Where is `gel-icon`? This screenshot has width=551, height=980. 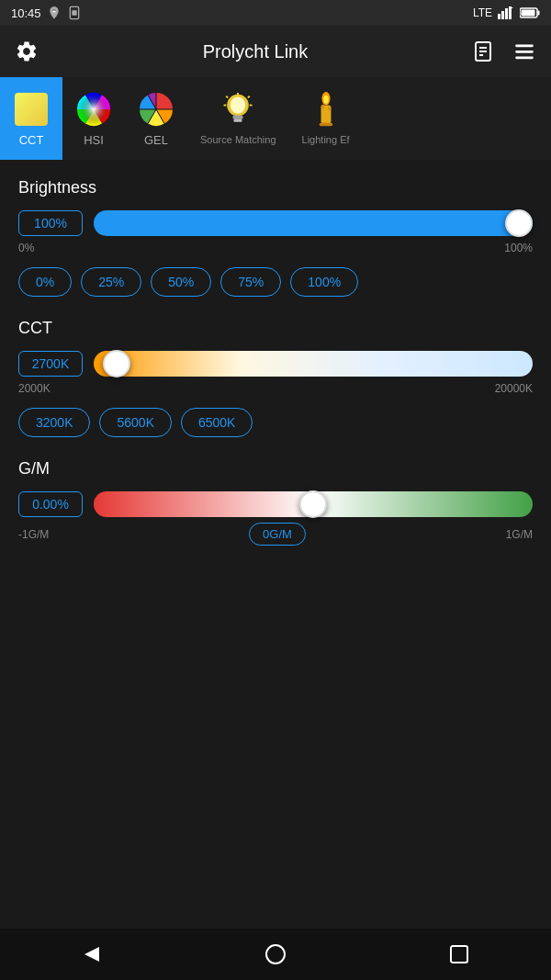
gel-icon is located at coordinates (156, 109).